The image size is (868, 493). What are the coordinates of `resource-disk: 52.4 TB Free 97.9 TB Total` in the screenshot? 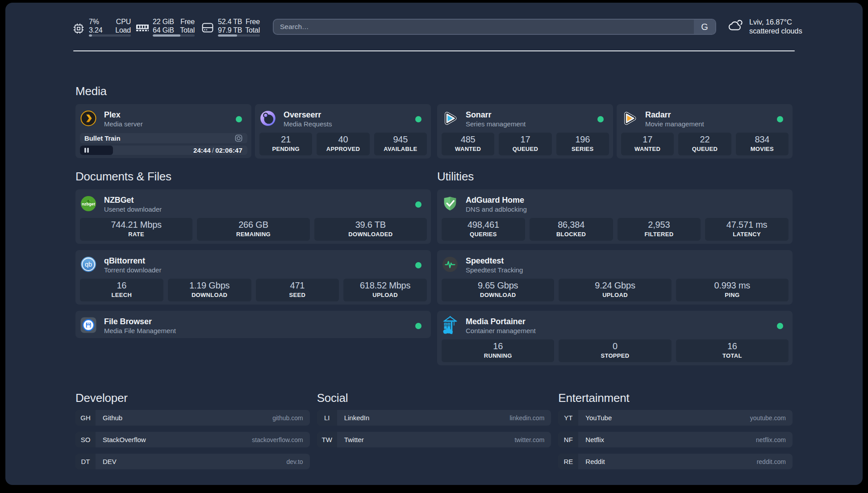 It's located at (231, 27).